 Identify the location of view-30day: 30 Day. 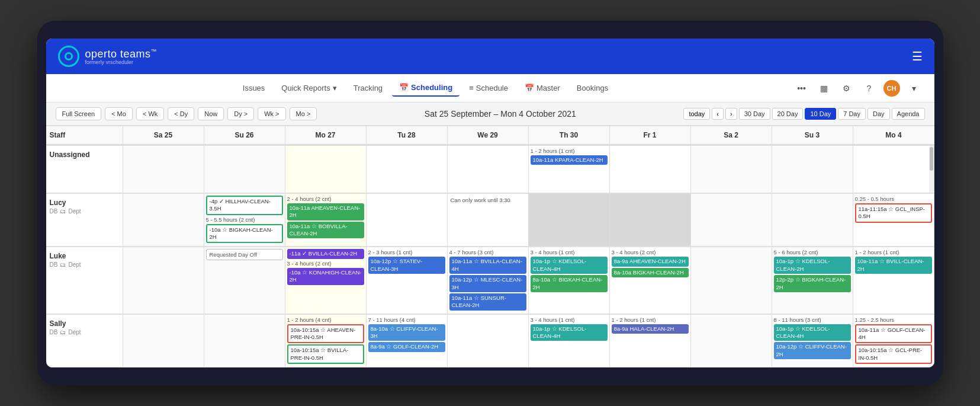
(754, 114).